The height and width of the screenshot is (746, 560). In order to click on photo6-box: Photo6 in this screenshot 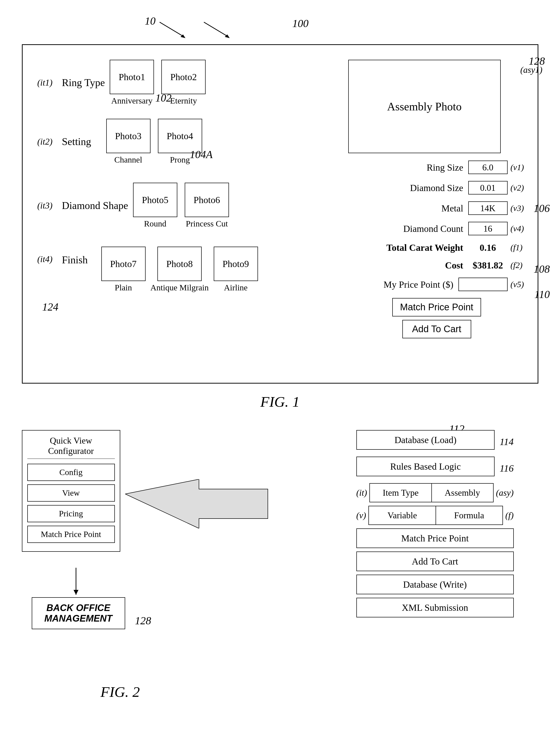, I will do `click(207, 200)`.